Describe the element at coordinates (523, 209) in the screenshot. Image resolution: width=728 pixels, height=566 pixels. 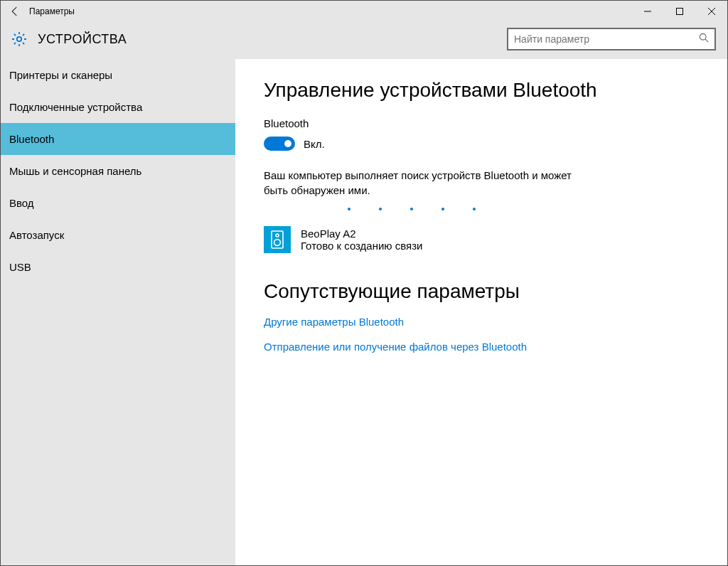
I see `progress-dots` at that location.